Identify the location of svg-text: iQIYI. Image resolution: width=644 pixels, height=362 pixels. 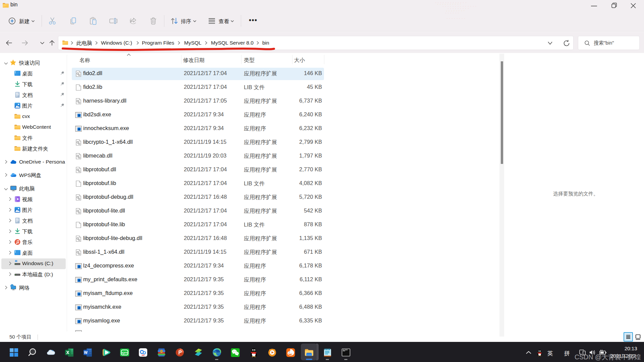
(125, 353).